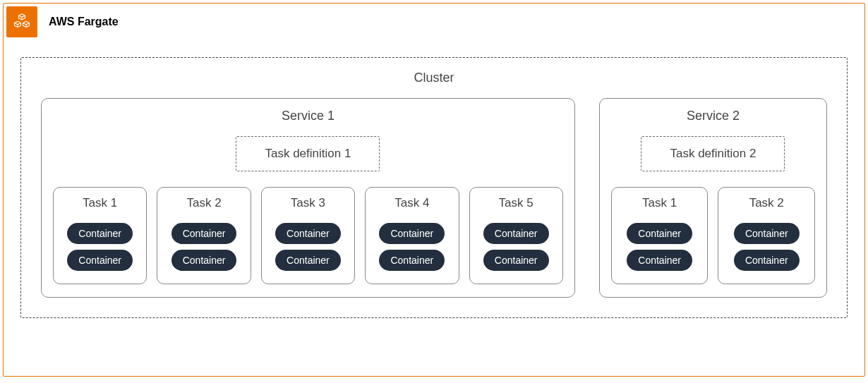 This screenshot has width=868, height=383. Describe the element at coordinates (308, 203) in the screenshot. I see `task-label: Task 3` at that location.